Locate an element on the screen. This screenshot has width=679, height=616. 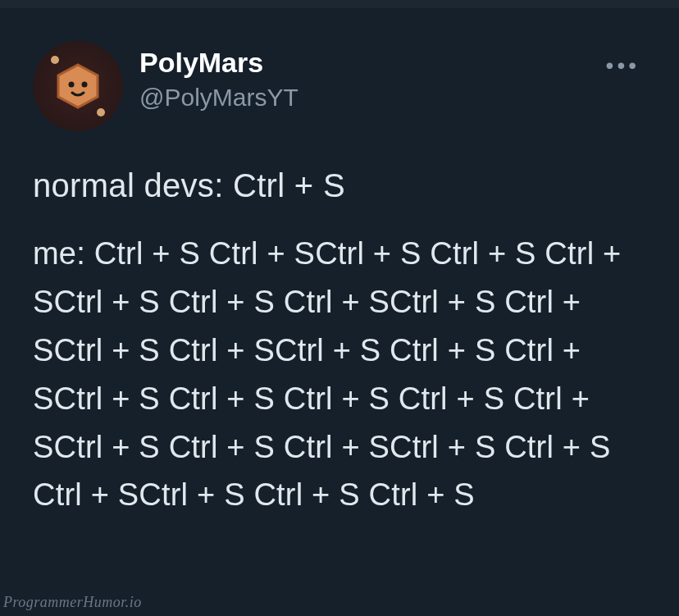
user-info: PolyMars @PolyMarsYT is located at coordinates (361, 77).